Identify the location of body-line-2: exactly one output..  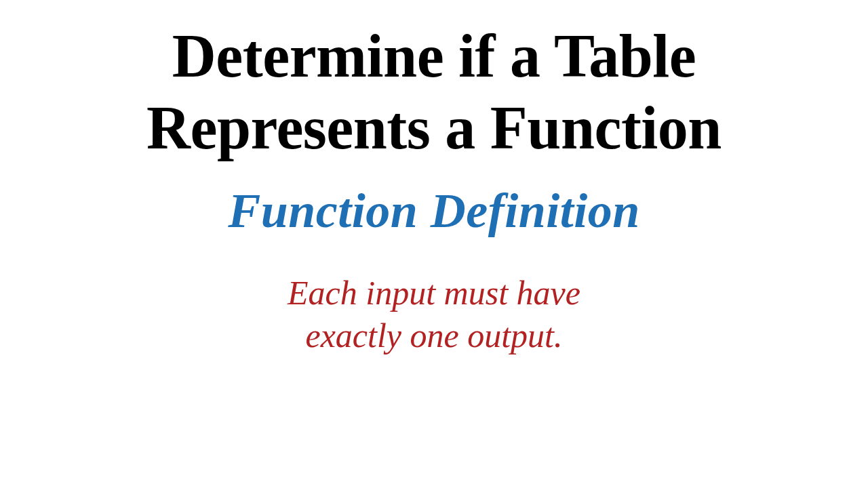
(434, 336).